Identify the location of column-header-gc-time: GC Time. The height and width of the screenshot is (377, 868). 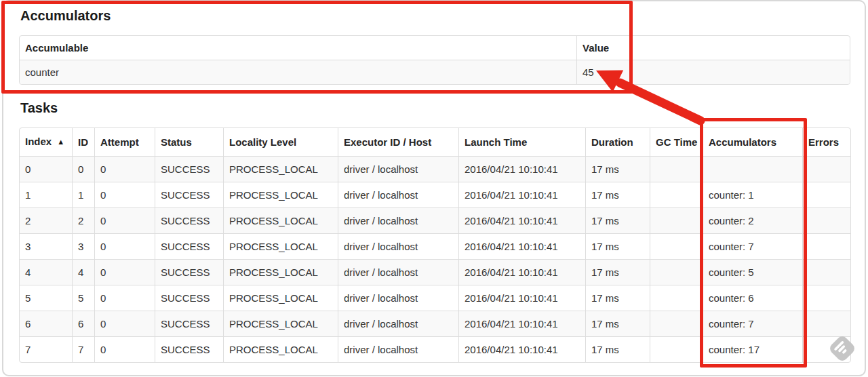
(676, 142).